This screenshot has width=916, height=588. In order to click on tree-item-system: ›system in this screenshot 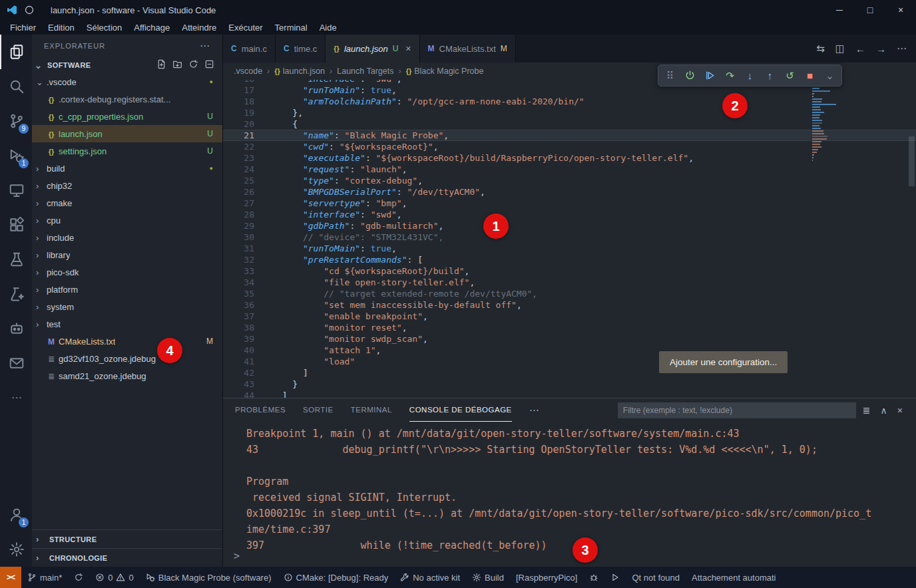, I will do `click(127, 307)`.